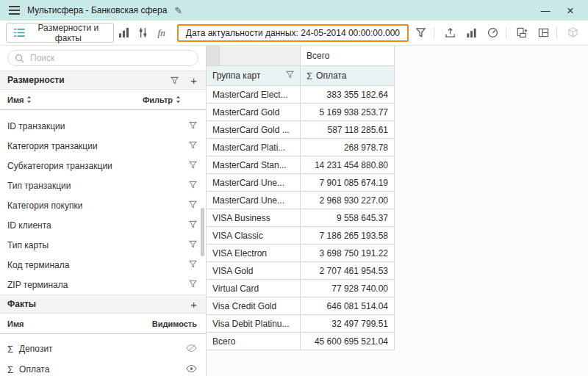 Image resolution: width=588 pixels, height=376 pixels. I want to click on dimension-item: Категория транзакции, so click(103, 145).